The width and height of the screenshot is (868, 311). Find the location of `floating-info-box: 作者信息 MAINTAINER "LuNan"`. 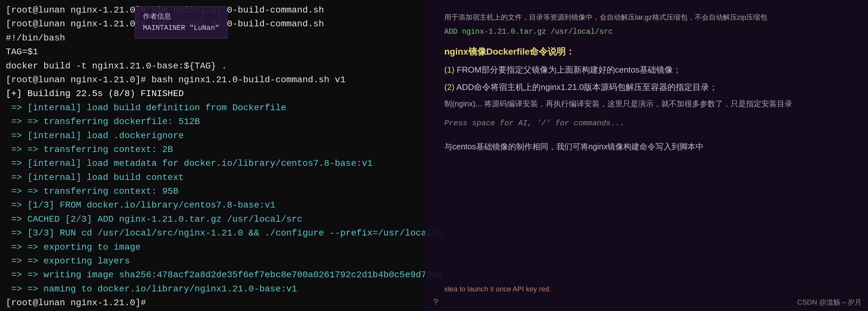

floating-info-box: 作者信息 MAINTAINER "LuNan" is located at coordinates (181, 22).